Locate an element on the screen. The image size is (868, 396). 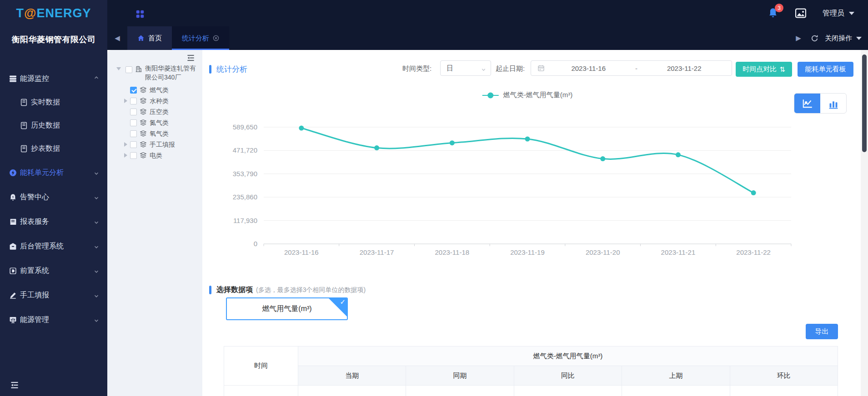
vertical-scrollbar is located at coordinates (864, 223).